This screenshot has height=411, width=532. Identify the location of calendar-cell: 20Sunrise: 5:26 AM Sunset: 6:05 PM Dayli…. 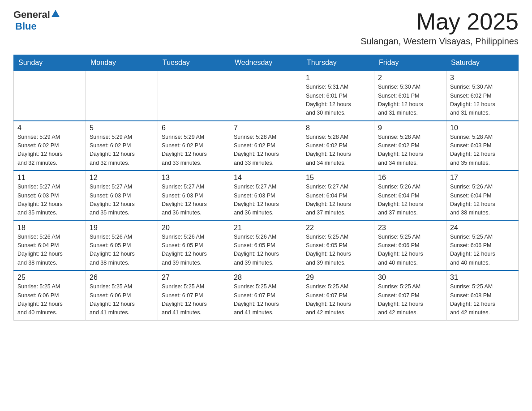
(194, 246).